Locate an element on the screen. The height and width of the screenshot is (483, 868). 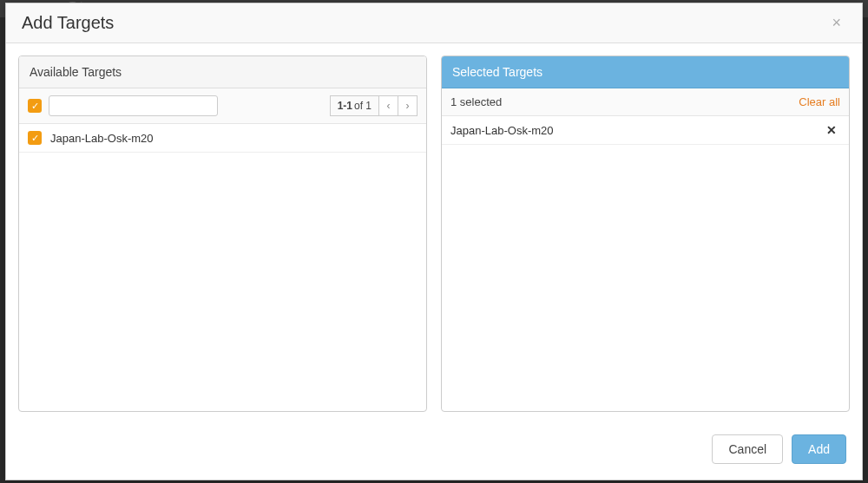
selected-list-item: Japan-Lab-Osk-m20 ✕ is located at coordinates (646, 130).